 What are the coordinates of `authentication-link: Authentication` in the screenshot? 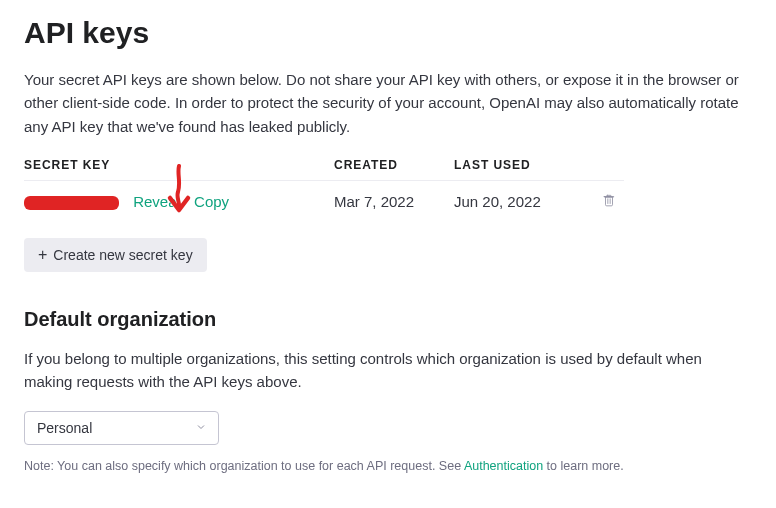 It's located at (504, 466).